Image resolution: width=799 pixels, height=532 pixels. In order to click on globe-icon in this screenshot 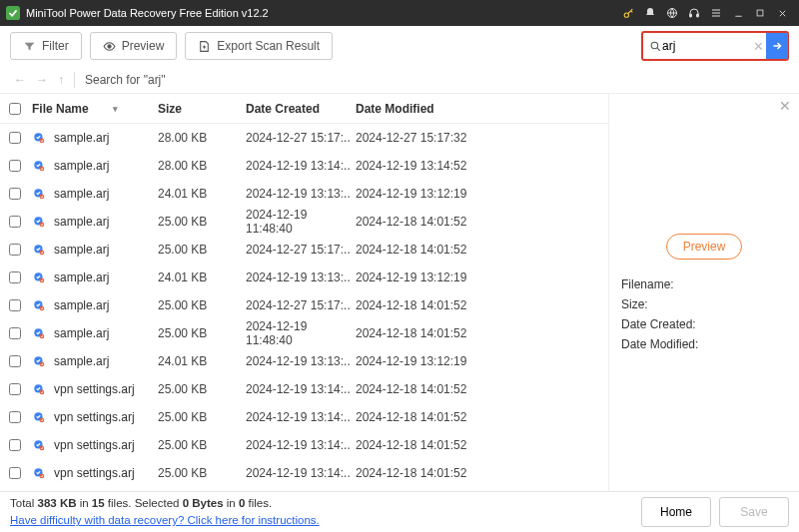, I will do `click(672, 13)`.